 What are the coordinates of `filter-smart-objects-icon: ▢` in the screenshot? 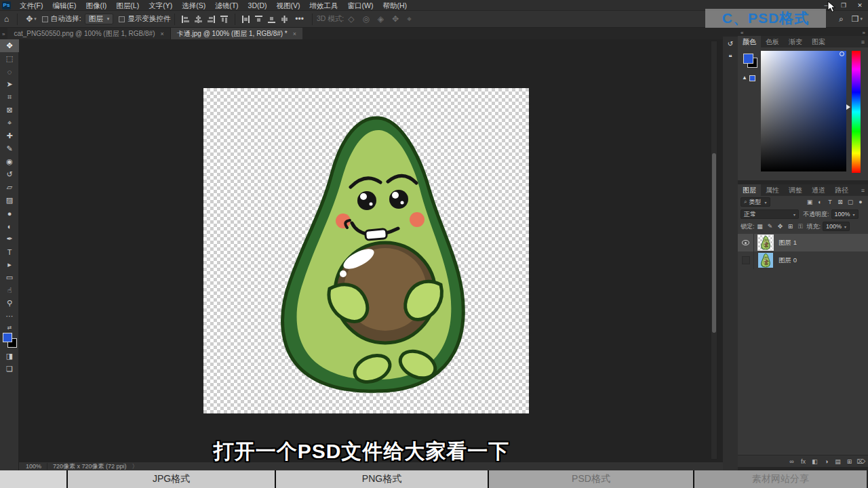 It's located at (850, 202).